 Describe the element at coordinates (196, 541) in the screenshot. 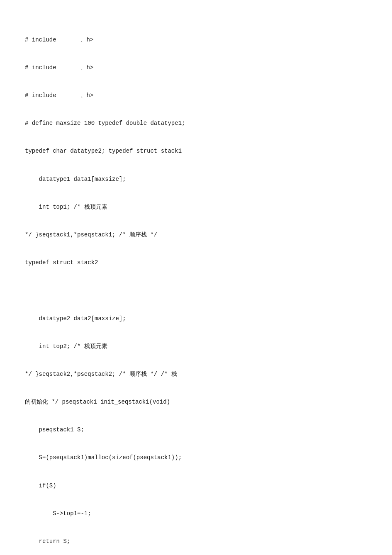

I see `code-line-19: return S;` at that location.